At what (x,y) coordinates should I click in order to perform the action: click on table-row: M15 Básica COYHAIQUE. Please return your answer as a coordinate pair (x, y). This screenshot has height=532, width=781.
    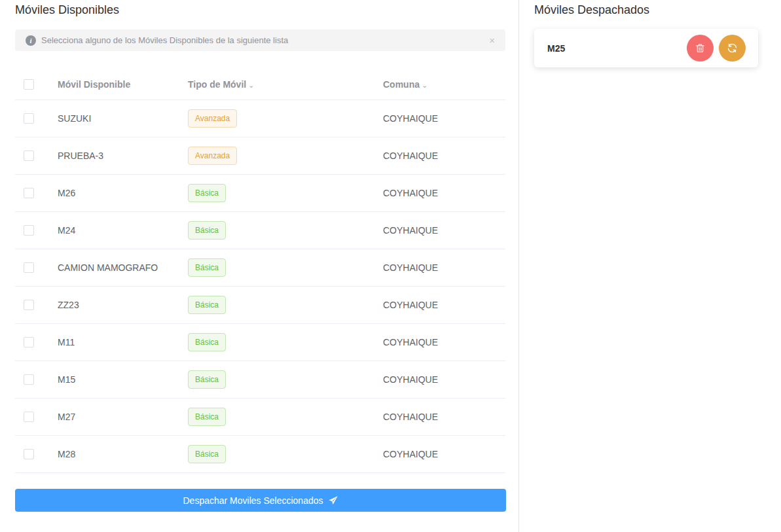
    Looking at the image, I should click on (261, 380).